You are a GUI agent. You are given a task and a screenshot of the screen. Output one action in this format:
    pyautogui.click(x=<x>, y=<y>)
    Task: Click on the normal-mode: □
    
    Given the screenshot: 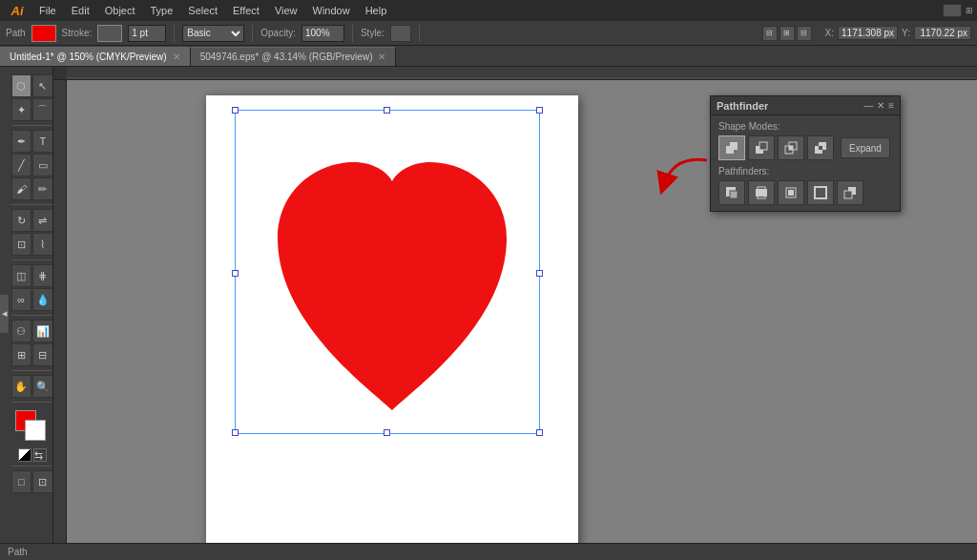 What is the action you would take?
    pyautogui.click(x=22, y=482)
    